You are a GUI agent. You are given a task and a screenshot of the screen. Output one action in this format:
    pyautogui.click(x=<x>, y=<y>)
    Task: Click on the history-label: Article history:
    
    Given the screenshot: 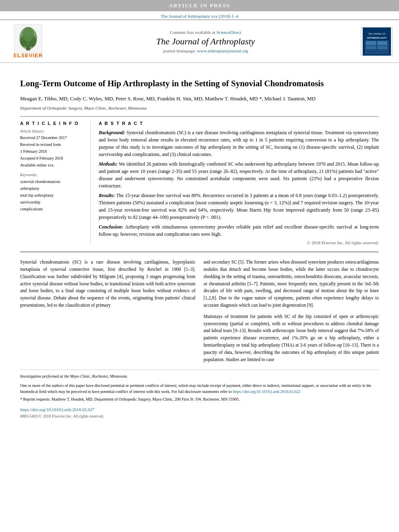 What is the action you would take?
    pyautogui.click(x=52, y=131)
    